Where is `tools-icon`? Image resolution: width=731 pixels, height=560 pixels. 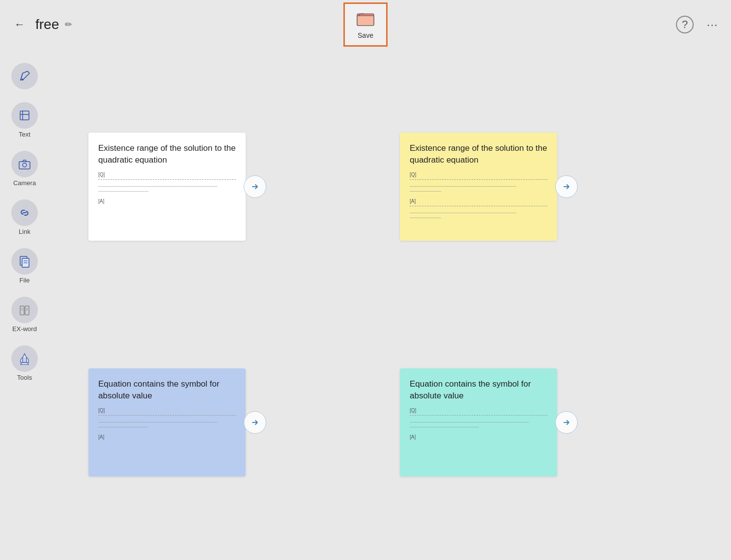 tools-icon is located at coordinates (25, 359).